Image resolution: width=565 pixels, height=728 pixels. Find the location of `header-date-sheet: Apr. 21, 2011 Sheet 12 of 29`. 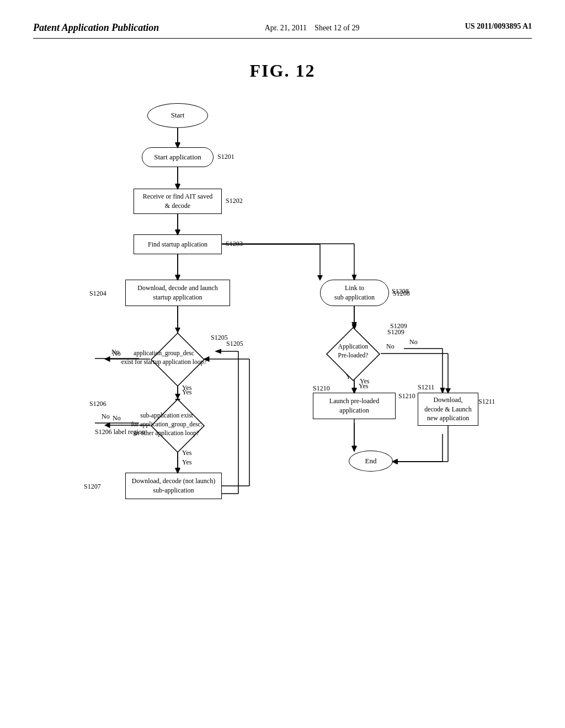

header-date-sheet: Apr. 21, 2011 Sheet 12 of 29 is located at coordinates (312, 28).